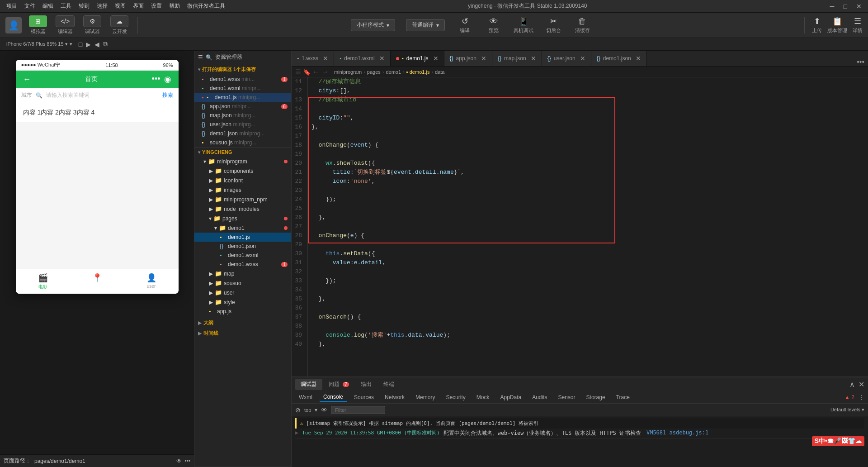 This screenshot has width=868, height=467. Describe the element at coordinates (92, 25) in the screenshot. I see `debugger-button: ⚙ 调试器` at that location.